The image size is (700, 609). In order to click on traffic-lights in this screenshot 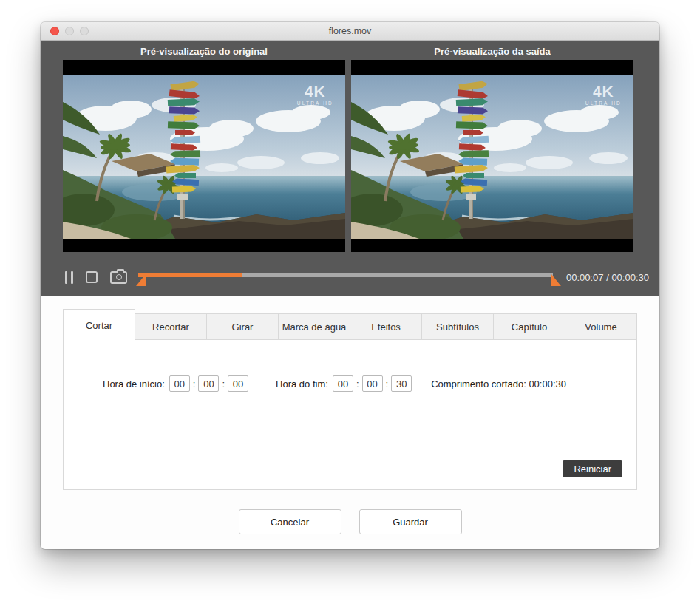, I will do `click(69, 31)`.